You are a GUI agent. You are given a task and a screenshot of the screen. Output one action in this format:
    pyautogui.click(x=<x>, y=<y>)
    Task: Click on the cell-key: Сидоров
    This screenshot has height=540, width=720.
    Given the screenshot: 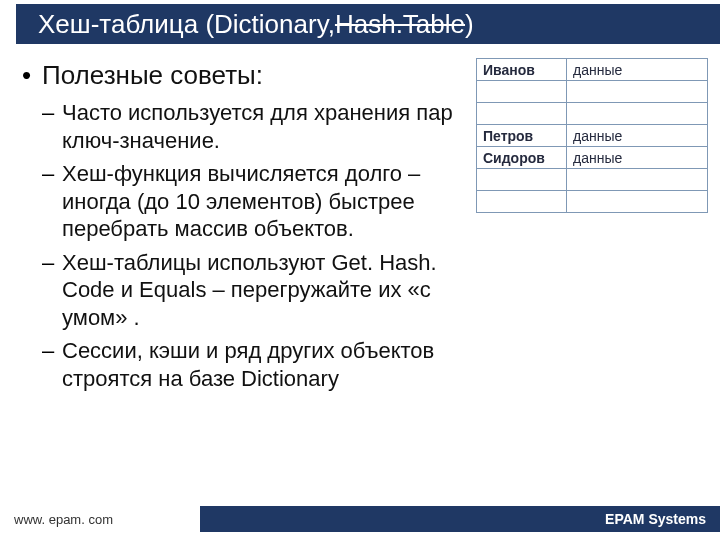 What is the action you would take?
    pyautogui.click(x=522, y=158)
    